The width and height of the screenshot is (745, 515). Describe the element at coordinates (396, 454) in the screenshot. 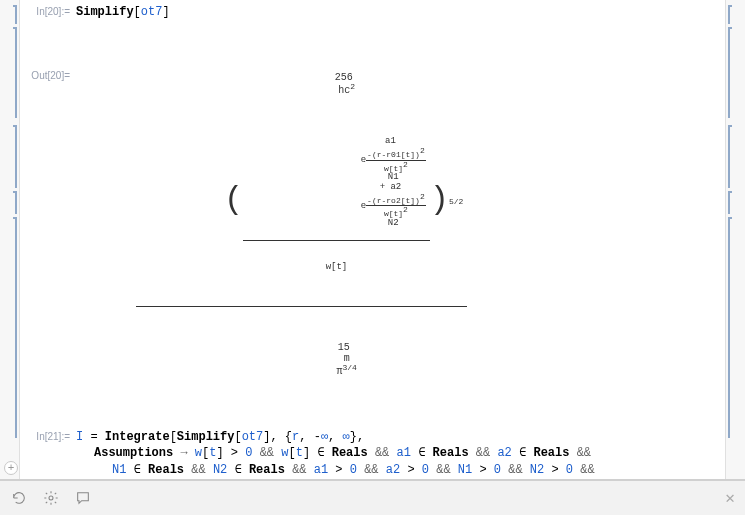

I see `input-code: I = Integrate[Simplify[ot7], {r, -∞, ∞},…` at that location.